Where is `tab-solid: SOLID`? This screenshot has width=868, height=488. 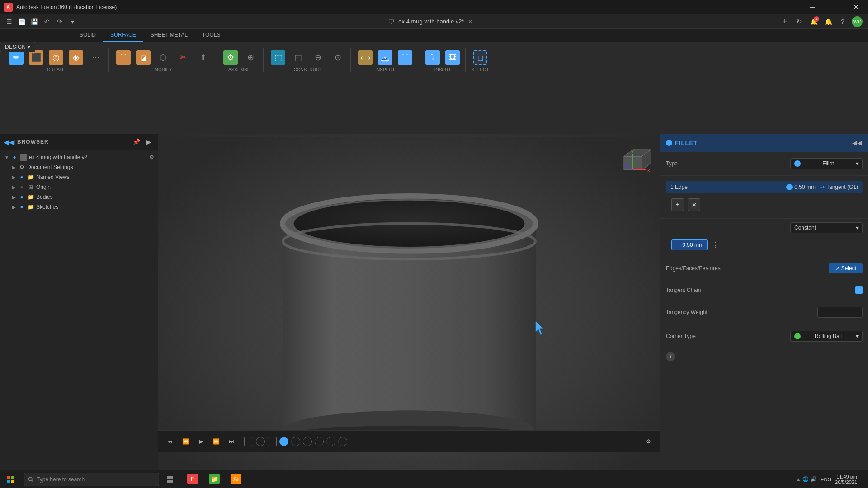
tab-solid: SOLID is located at coordinates (88, 35).